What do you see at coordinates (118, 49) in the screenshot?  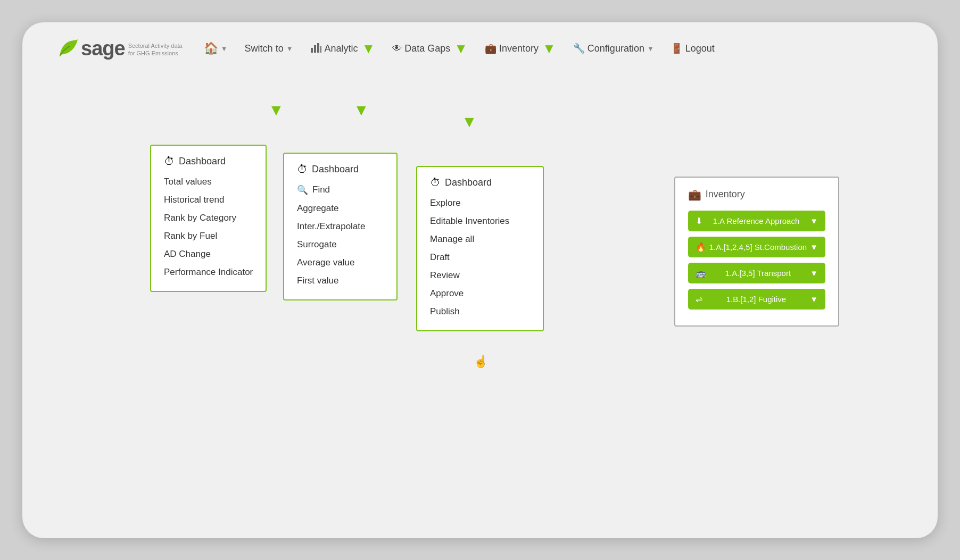 I see `logo-text: sage Sectoral Activity data for GHG Emis…` at bounding box center [118, 49].